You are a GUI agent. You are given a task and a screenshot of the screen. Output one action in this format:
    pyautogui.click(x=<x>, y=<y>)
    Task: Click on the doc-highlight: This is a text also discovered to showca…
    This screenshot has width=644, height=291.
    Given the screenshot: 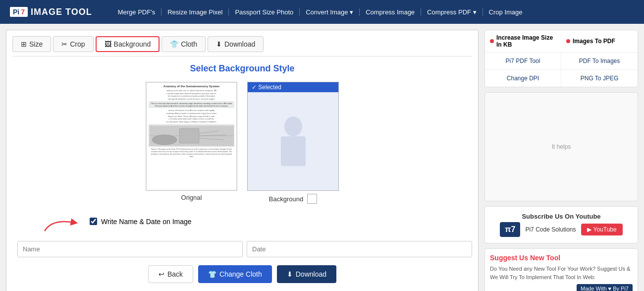 What is the action you would take?
    pyautogui.click(x=191, y=105)
    